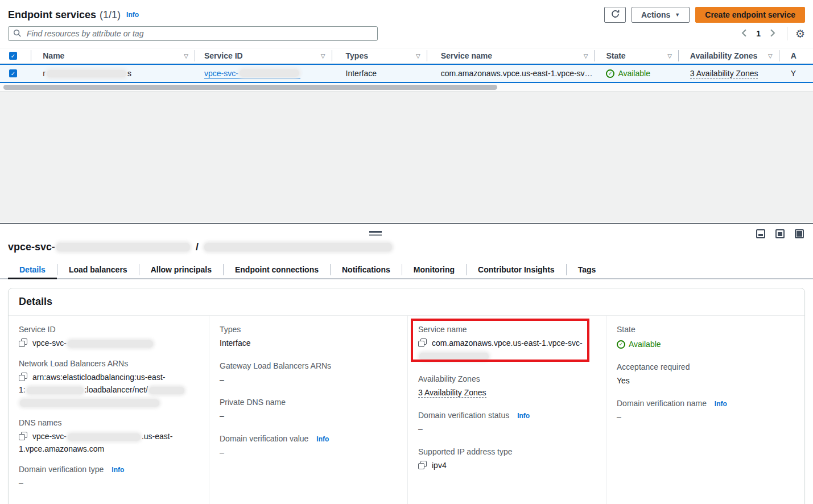 The image size is (813, 504). What do you see at coordinates (797, 56) in the screenshot?
I see `column-header-acceptance: A` at bounding box center [797, 56].